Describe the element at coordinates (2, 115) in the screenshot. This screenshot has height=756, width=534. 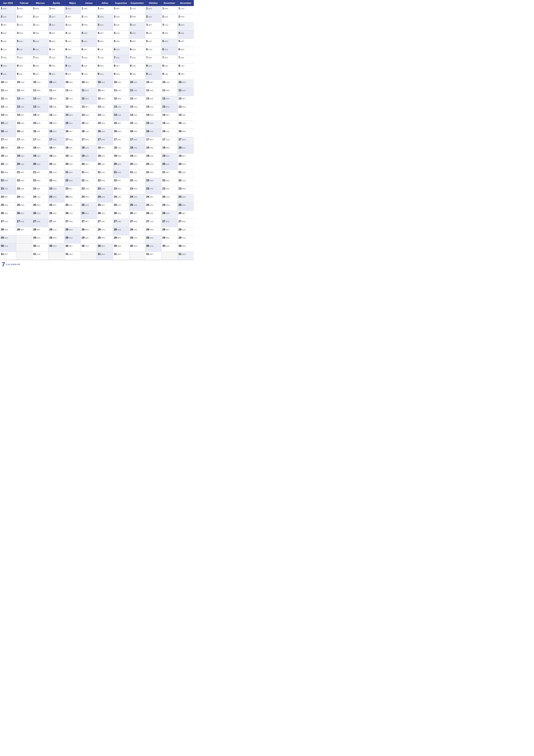
I see `day-number: 14` at that location.